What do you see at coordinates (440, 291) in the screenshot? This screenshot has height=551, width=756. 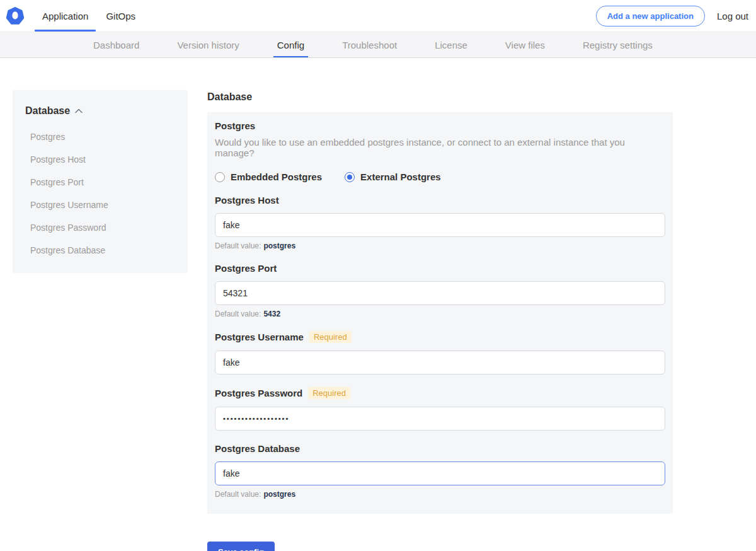 I see `field-postgres-port: Postgres PortDefault value:5432` at bounding box center [440, 291].